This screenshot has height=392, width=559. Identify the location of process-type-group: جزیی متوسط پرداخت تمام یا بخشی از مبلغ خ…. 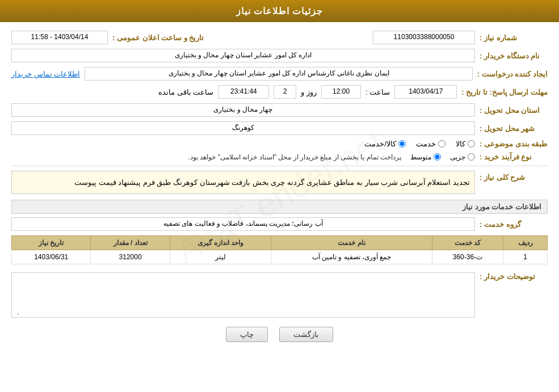
(243, 157).